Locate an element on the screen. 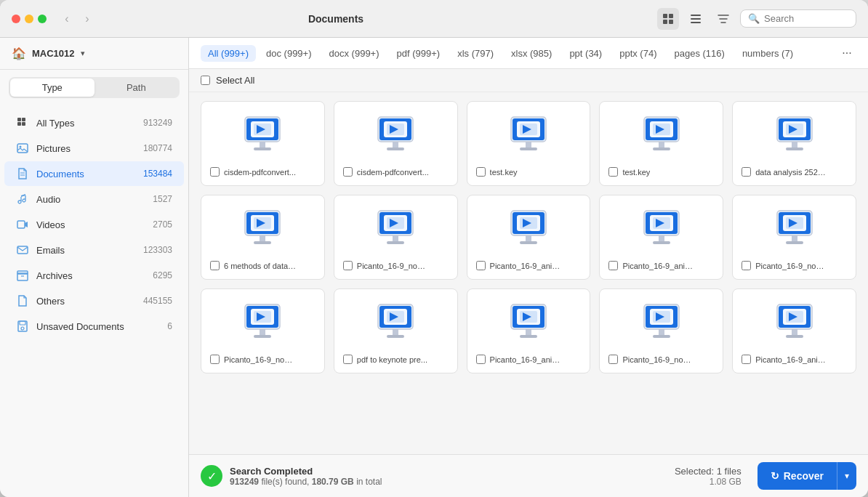 The height and width of the screenshot is (497, 868). file-type-tab: pptx (74) is located at coordinates (638, 54).